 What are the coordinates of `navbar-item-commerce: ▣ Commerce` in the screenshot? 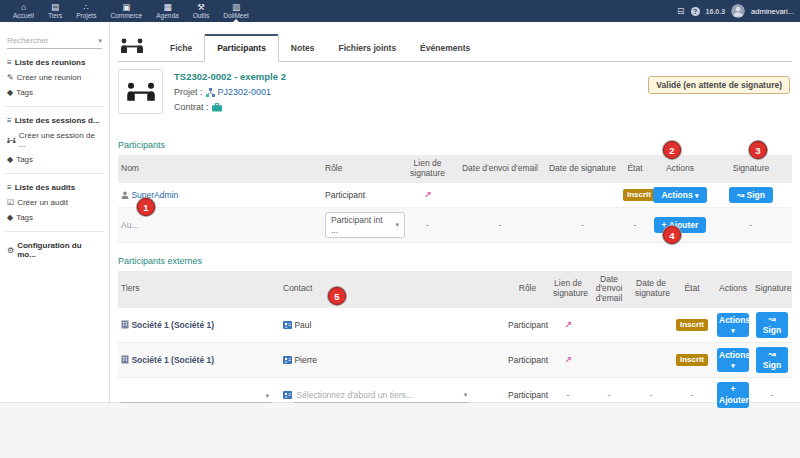 It's located at (126, 11).